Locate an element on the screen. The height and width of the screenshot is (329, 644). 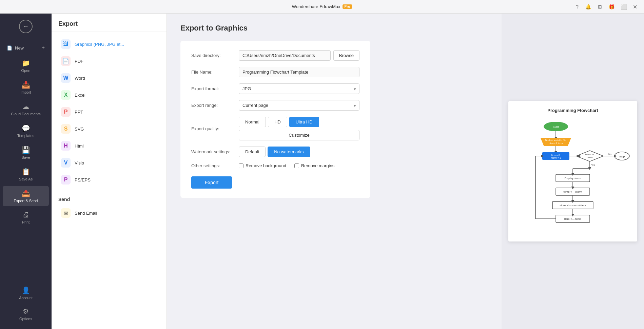
file-name-input is located at coordinates (299, 72).